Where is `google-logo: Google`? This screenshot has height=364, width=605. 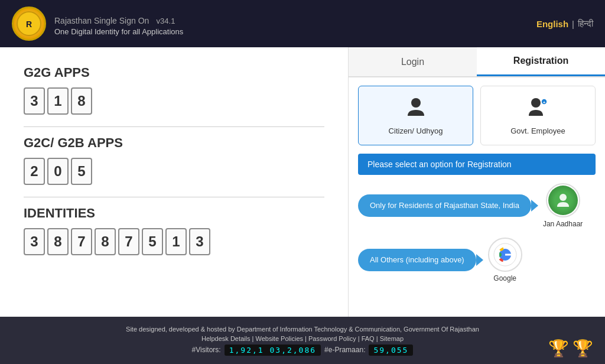
google-logo: Google is located at coordinates (505, 260).